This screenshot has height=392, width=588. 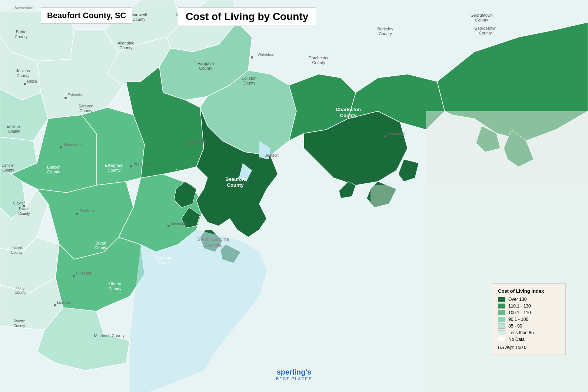 I want to click on map-main-title: Cost of Living by County, so click(x=247, y=17).